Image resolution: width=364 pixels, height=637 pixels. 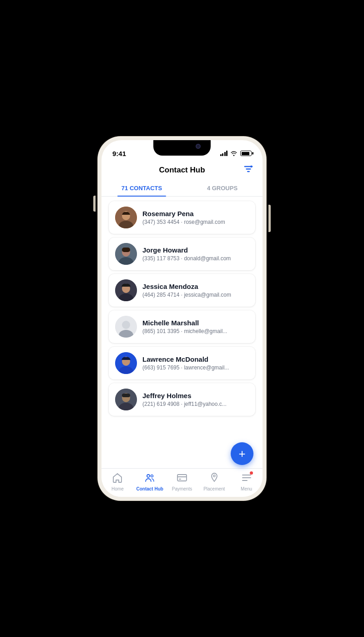 I want to click on nav-payments-label: Payments, so click(x=182, y=489).